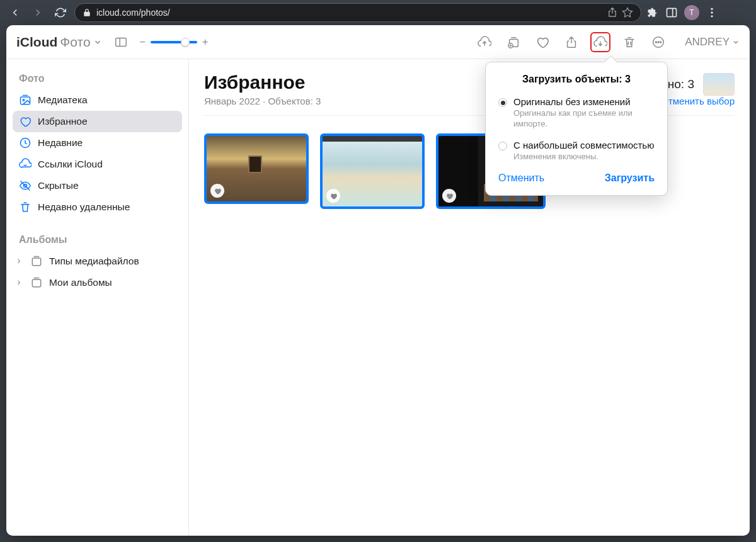  Describe the element at coordinates (513, 42) in the screenshot. I see `add-to-album-button` at that location.